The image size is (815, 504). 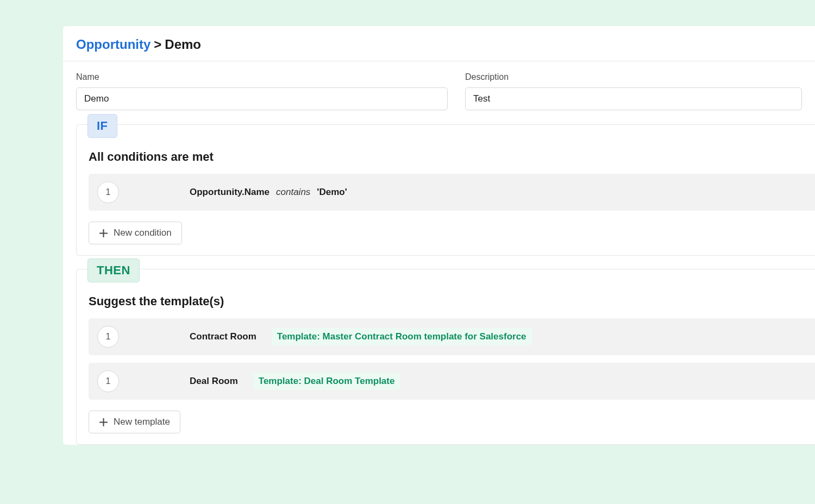 I want to click on template-row: 1 Contract Room Template: Master Contrac…, so click(x=452, y=337).